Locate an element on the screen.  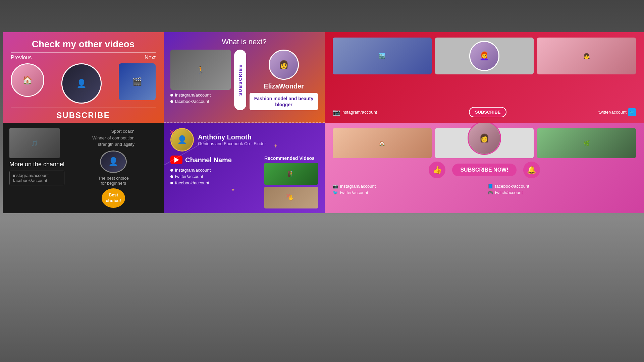
card6-instagram: 📷 instagram/account is located at coordinates (407, 186).